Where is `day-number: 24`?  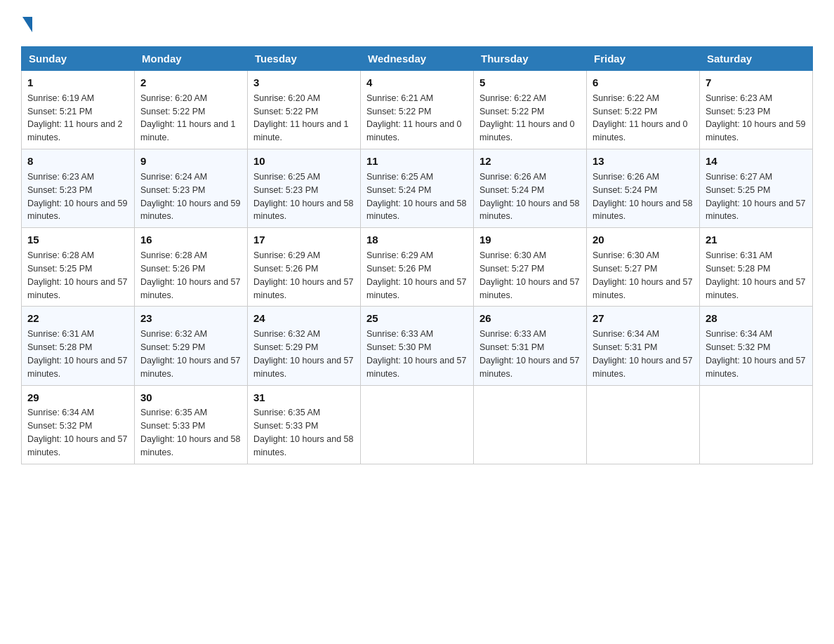
day-number: 24 is located at coordinates (304, 318).